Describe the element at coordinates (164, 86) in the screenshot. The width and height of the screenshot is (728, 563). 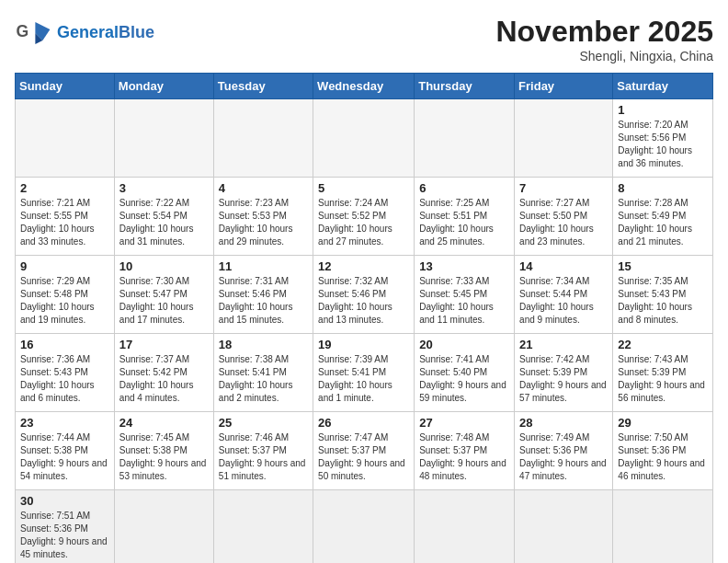
I see `day-header-monday: Monday` at that location.